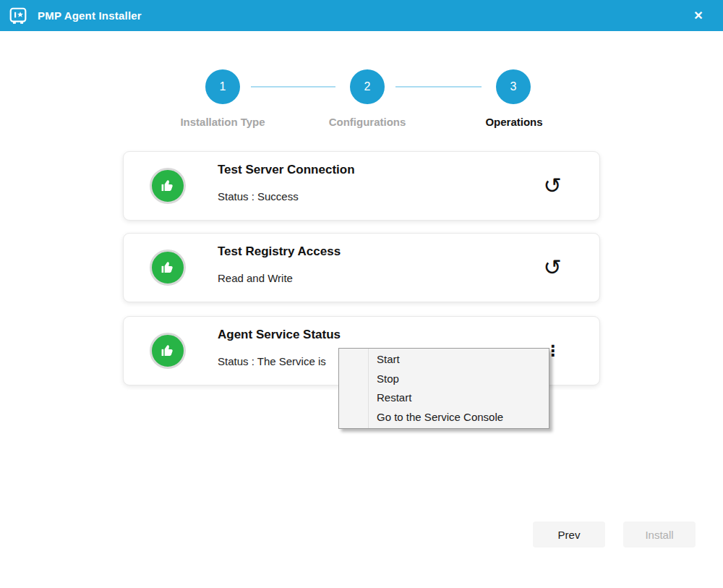 The width and height of the screenshot is (723, 588). What do you see at coordinates (362, 186) in the screenshot?
I see `card-test-server-connection: Test Server Connection Status : Success …` at bounding box center [362, 186].